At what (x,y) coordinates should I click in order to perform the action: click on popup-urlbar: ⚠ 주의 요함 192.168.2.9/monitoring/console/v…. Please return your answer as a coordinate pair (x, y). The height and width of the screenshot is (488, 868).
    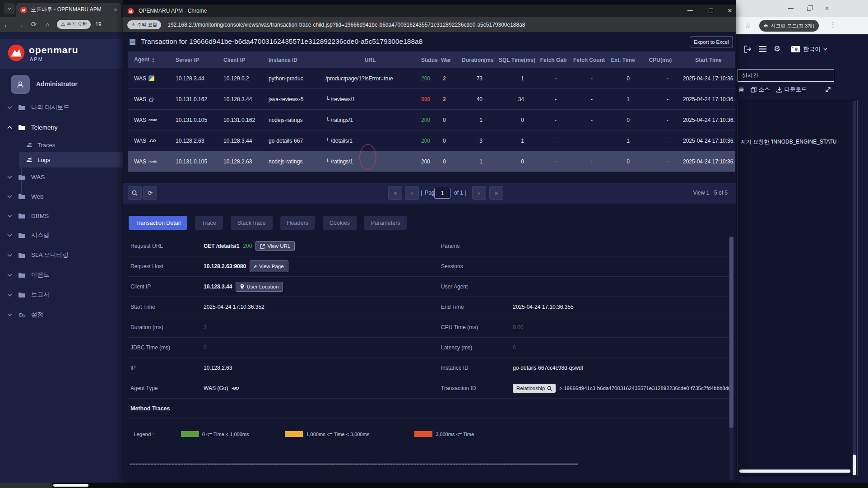
    Looking at the image, I should click on (429, 24).